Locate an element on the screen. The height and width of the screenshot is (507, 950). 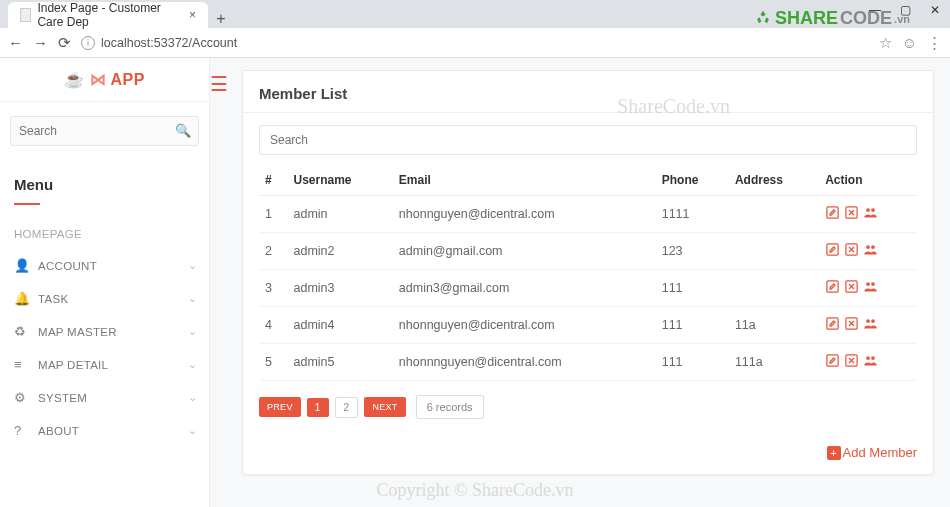
site-info-icon: i is located at coordinates (88, 43).